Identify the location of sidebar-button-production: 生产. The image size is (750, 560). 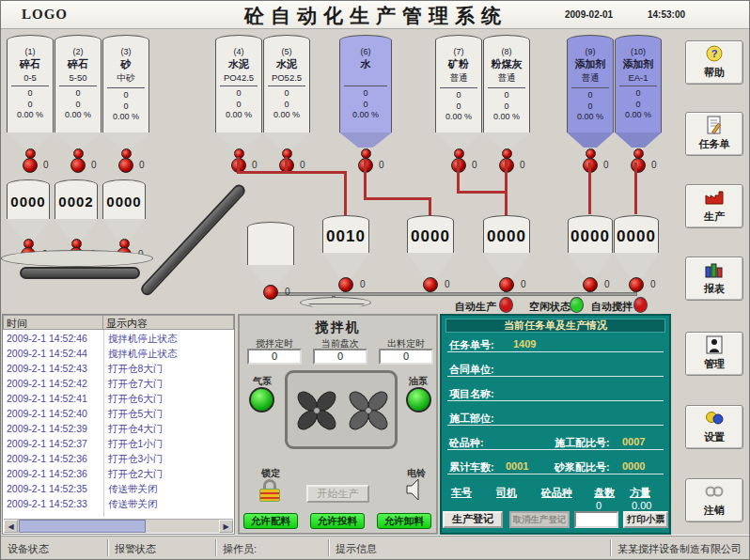
(714, 207).